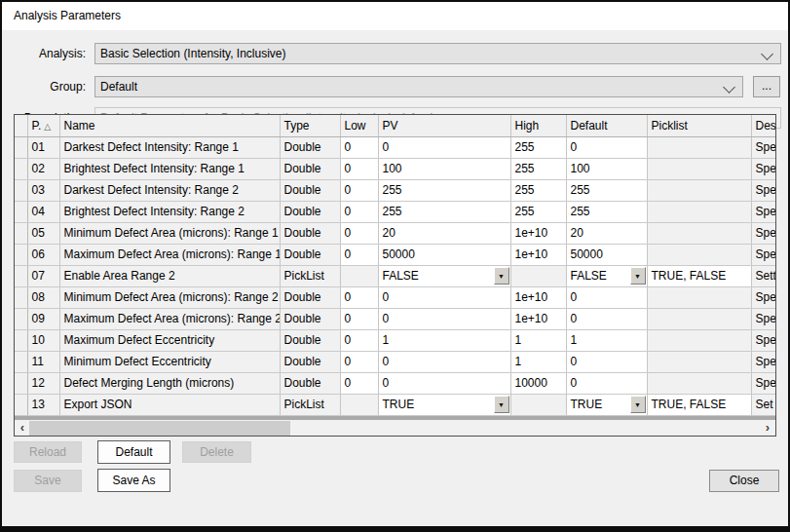  Describe the element at coordinates (768, 429) in the screenshot. I see `scroll-right-arrow-icon: ›` at that location.